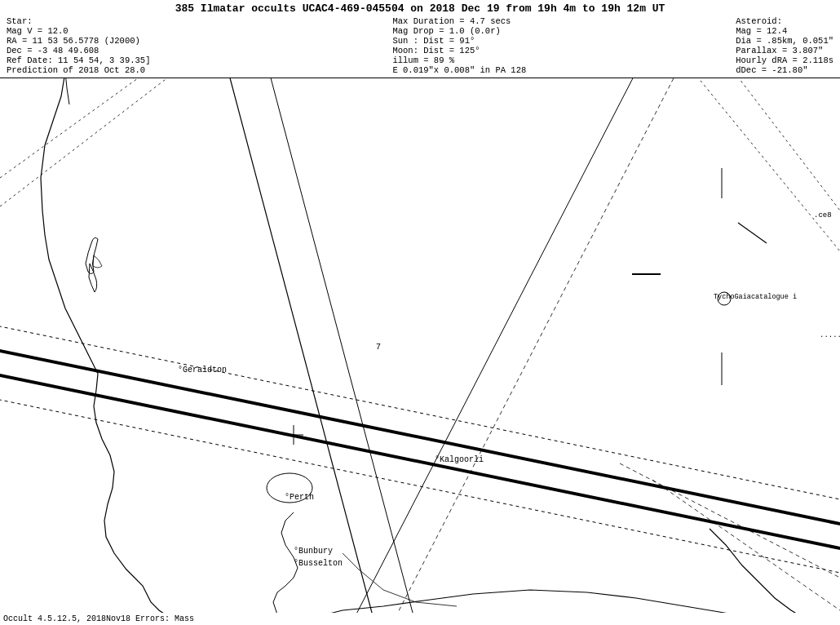 This screenshot has width=840, height=625. What do you see at coordinates (785, 41) in the screenshot?
I see `asteroid-dia: Dia = .85km, 0.051"` at bounding box center [785, 41].